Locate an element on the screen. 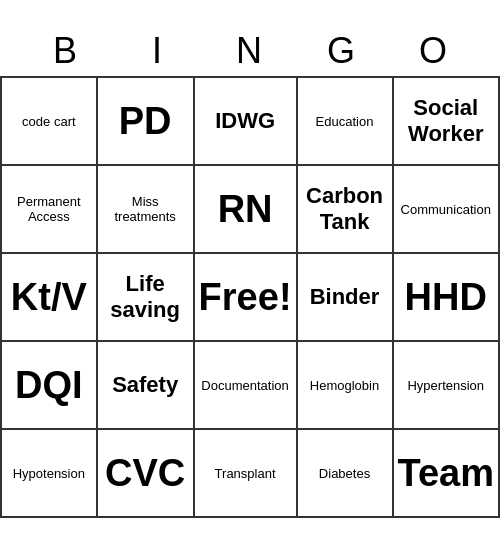 This screenshot has height=544, width=500. header-letter-N: N is located at coordinates (250, 51).